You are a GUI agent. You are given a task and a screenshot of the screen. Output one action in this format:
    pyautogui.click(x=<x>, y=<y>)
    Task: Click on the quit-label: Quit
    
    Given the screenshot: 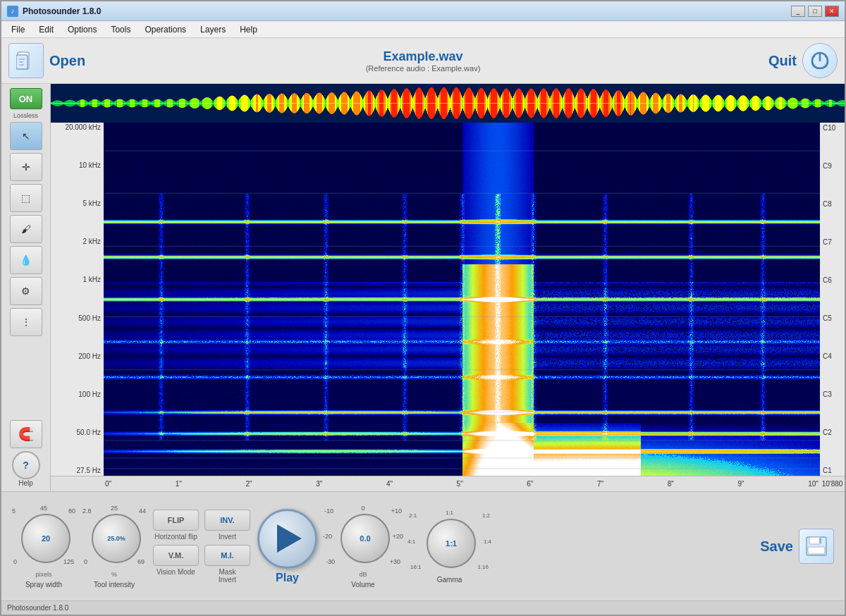 What is the action you would take?
    pyautogui.click(x=783, y=61)
    